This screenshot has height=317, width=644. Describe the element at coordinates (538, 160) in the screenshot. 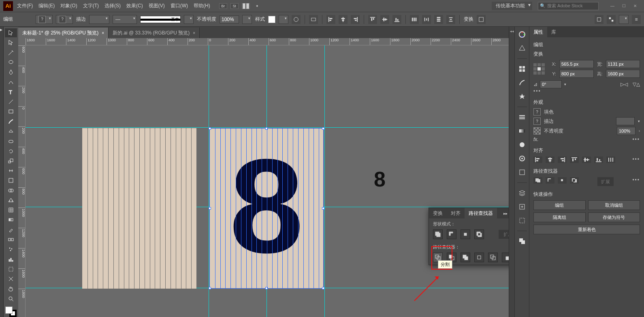

I see `p-align-left` at that location.